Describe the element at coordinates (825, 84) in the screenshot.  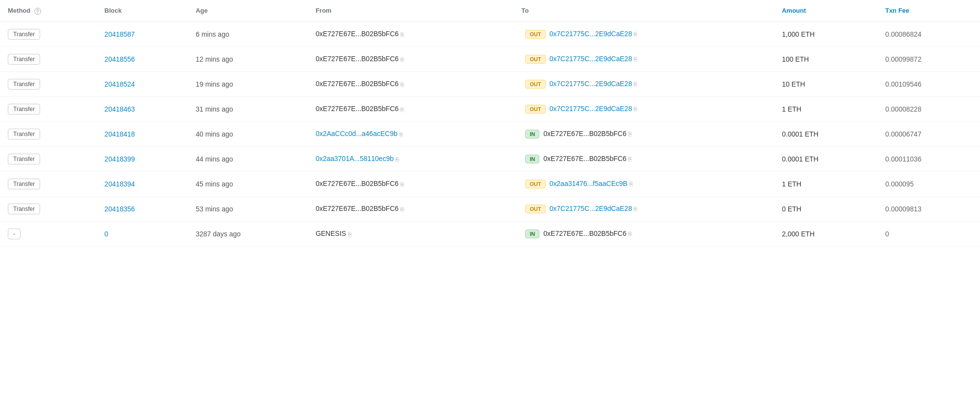
I see `cell-amount: 10 ETH` at that location.